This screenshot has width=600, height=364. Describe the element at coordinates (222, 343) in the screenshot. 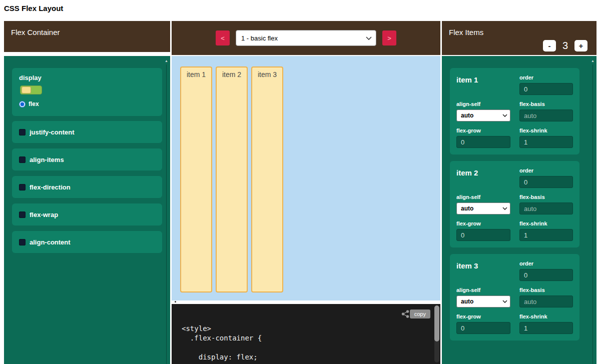

I see `code-block: <style> .flex-container { display: flex;` at that location.